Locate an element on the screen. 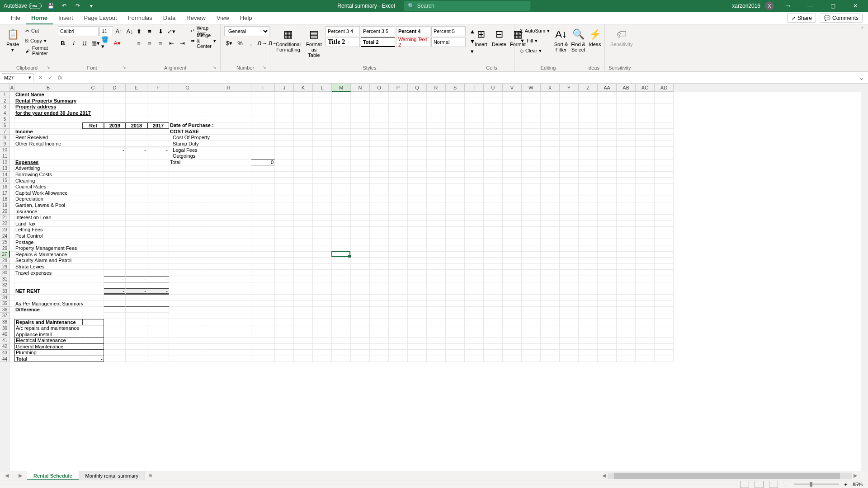  zoom-slider is located at coordinates (816, 484).